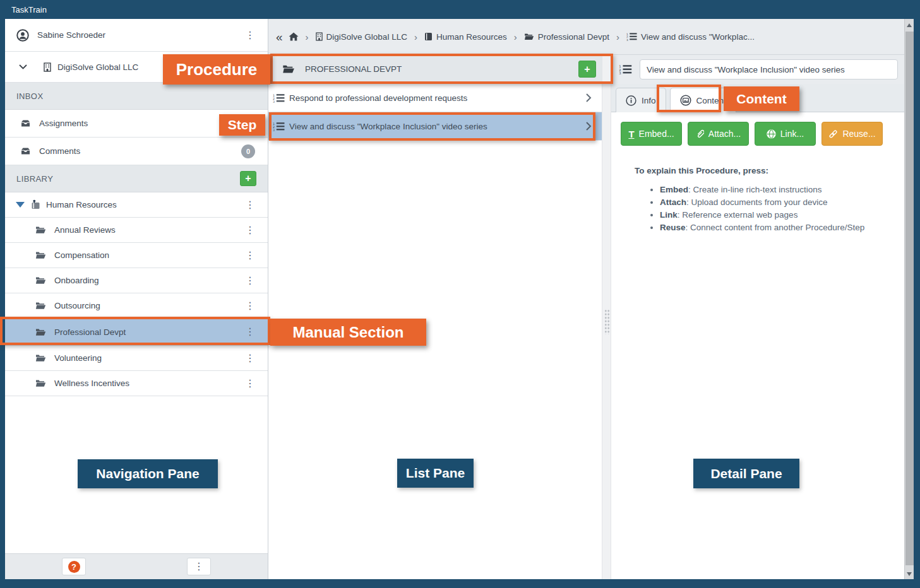 The height and width of the screenshot is (588, 920). What do you see at coordinates (23, 35) in the screenshot?
I see `user-avatar-icon` at bounding box center [23, 35].